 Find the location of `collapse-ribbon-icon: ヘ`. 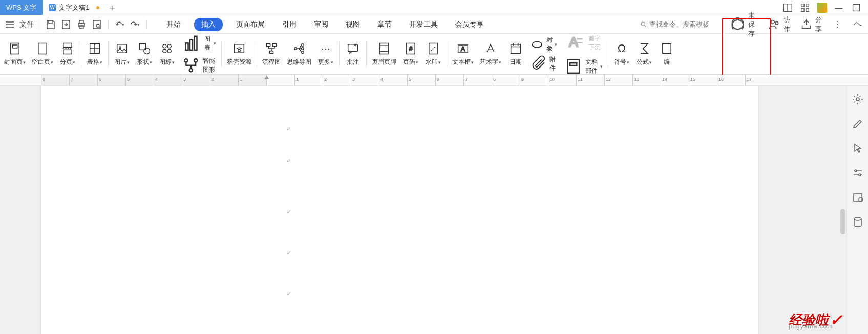

collapse-ribbon-icon: ヘ is located at coordinates (858, 25).